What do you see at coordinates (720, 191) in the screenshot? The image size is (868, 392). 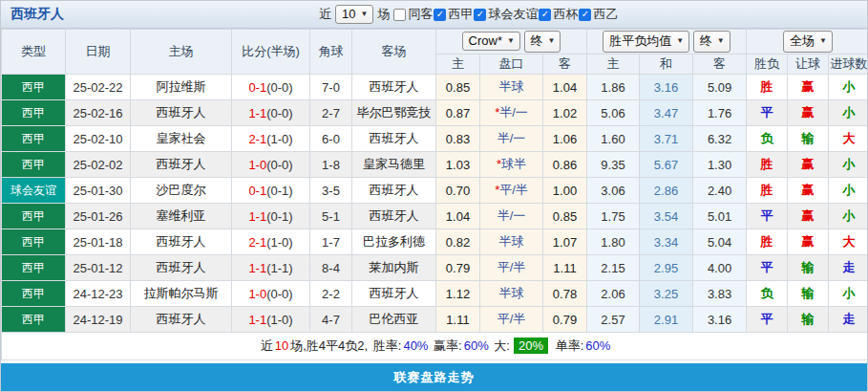 I see `avg-away-odds: 2.40` at bounding box center [720, 191].